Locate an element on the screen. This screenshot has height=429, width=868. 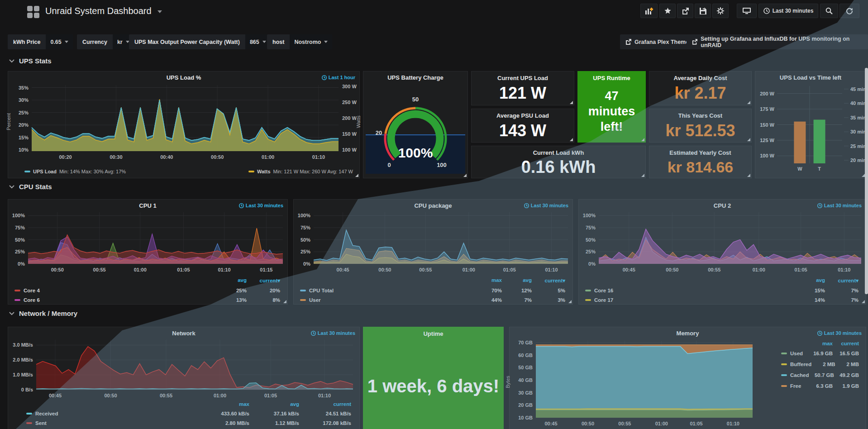
panel-cpu-package: CPU package Last 30 minutes 00:4500:5000… is located at coordinates (433, 252).